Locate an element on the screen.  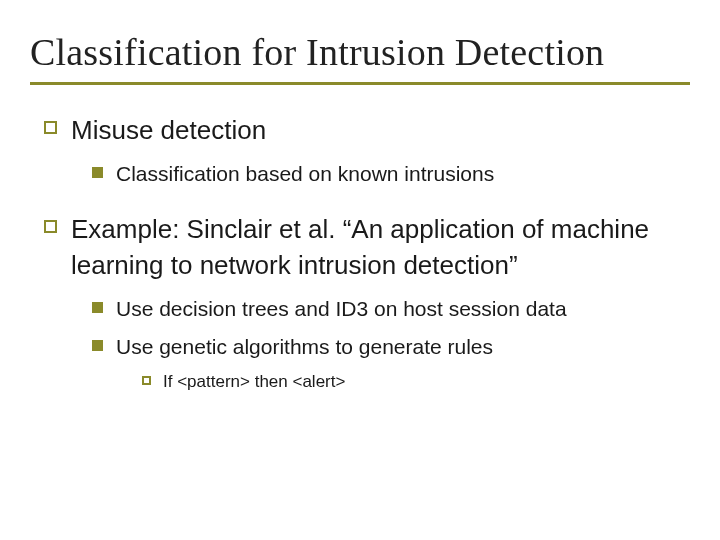
bullet-level1: Example: Sinclair et al. “An application… is located at coordinates (367, 247).